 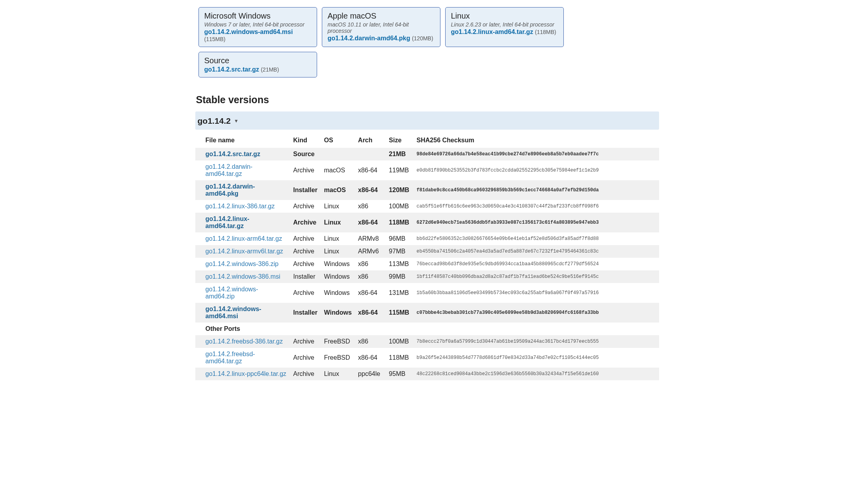 What do you see at coordinates (228, 222) in the screenshot?
I see `download-link: go1.14.2.linux-amd64.tar.gz` at bounding box center [228, 222].